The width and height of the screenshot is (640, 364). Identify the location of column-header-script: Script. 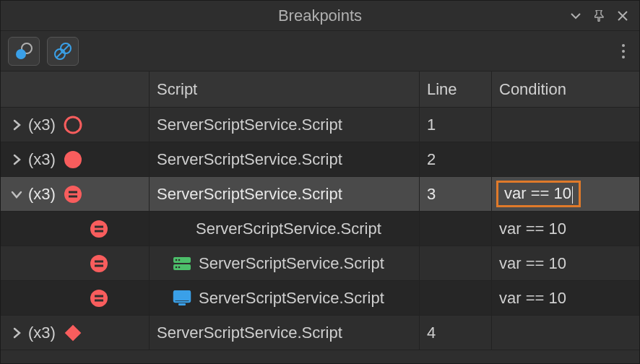
(285, 90).